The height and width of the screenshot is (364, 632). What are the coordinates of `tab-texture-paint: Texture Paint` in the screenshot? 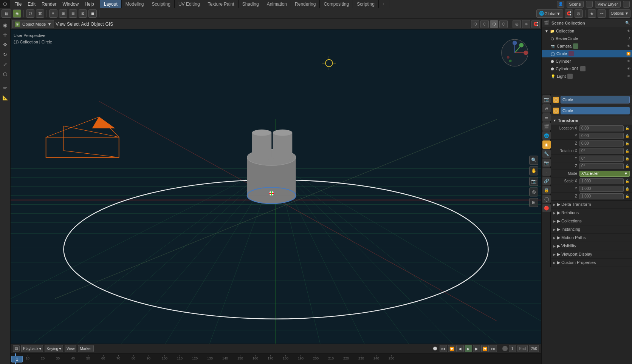 It's located at (222, 4).